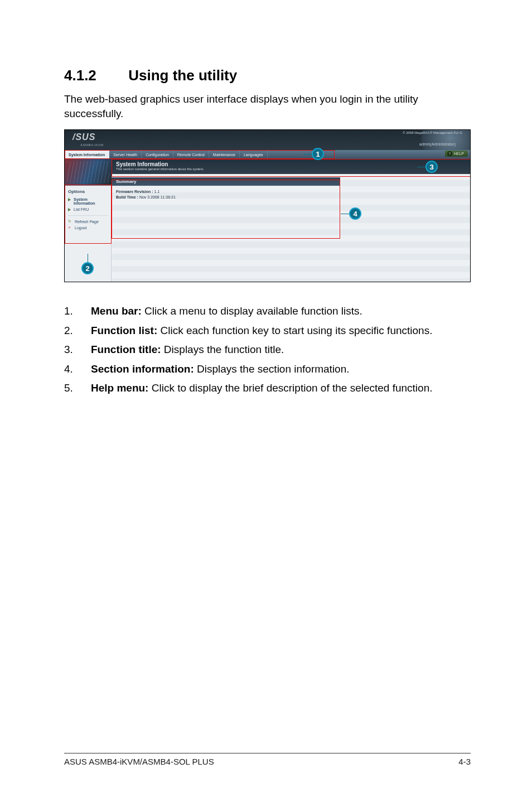 The width and height of the screenshot is (532, 802). I want to click on list-item: 4. Section information: Displays the sec…, so click(268, 369).